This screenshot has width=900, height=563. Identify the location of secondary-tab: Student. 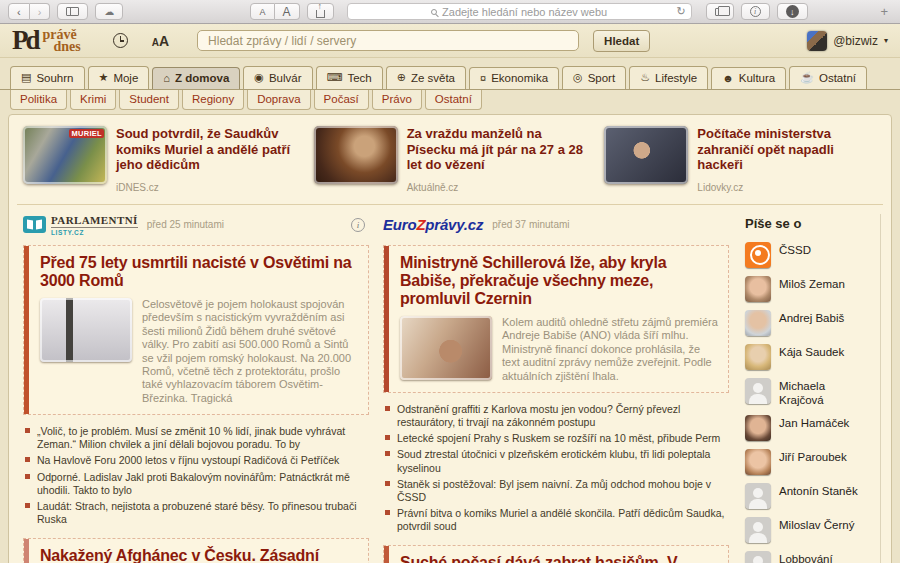
(149, 100).